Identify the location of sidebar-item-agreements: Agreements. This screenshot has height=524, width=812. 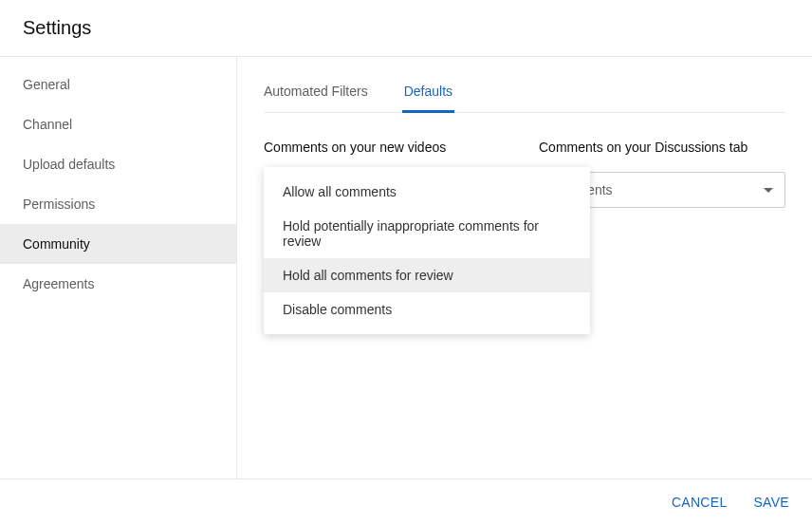
(118, 284).